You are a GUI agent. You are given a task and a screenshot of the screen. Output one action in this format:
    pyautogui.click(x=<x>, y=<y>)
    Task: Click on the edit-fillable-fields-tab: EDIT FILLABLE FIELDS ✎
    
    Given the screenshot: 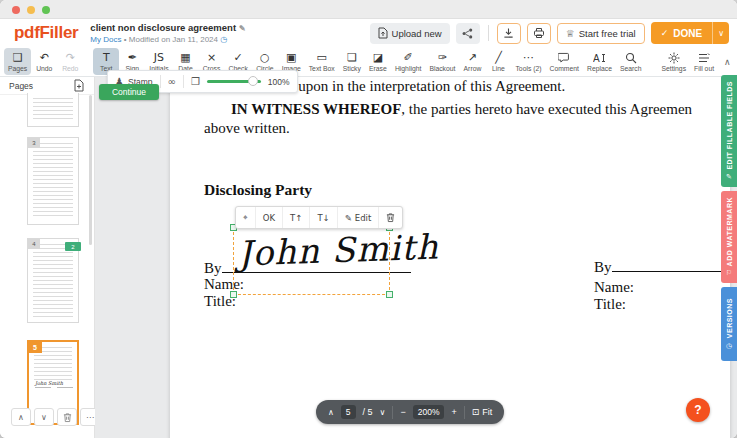 What is the action you would take?
    pyautogui.click(x=729, y=131)
    